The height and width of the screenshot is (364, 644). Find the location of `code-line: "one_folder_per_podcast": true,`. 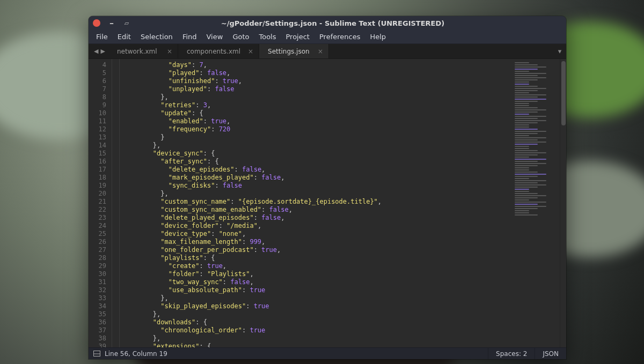

code-line: "one_folder_per_podcast": true, is located at coordinates (317, 250).